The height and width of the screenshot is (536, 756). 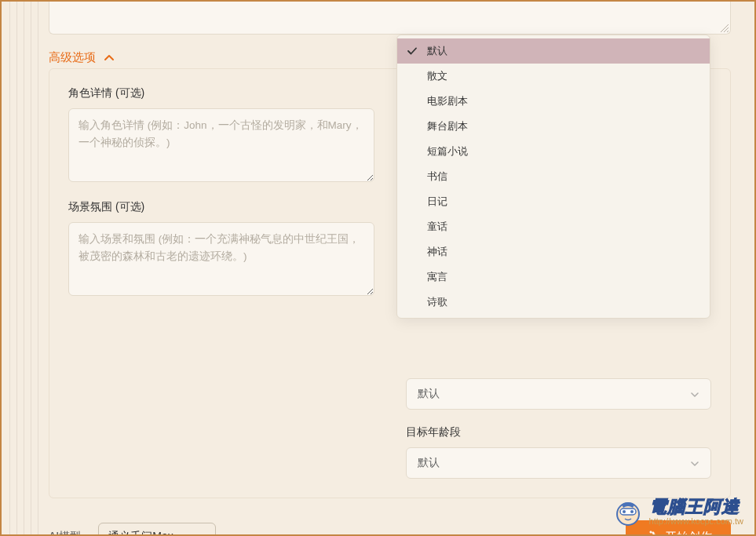 I want to click on check-icon, so click(x=412, y=51).